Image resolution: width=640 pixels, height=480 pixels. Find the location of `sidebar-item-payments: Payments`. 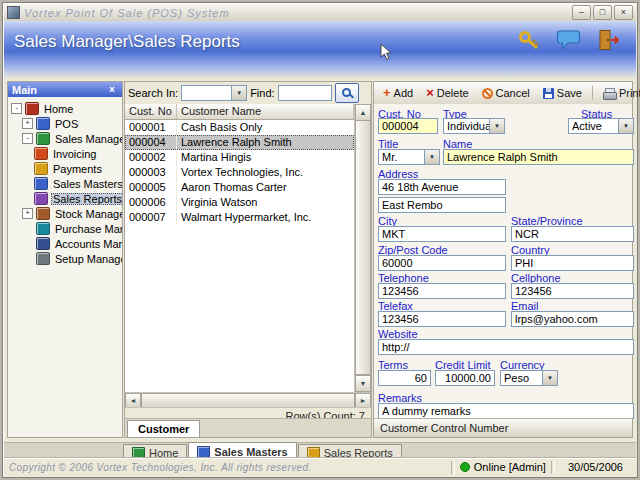

sidebar-item-payments: Payments is located at coordinates (65, 168).